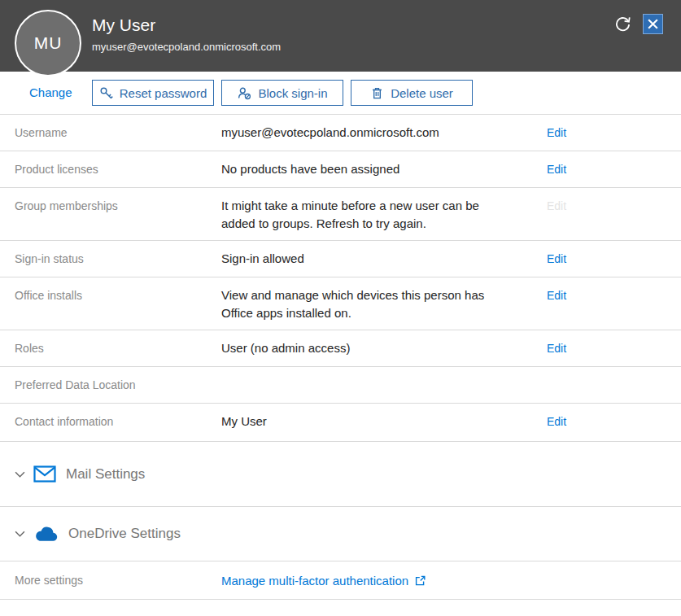 The height and width of the screenshot is (616, 681). What do you see at coordinates (557, 206) in the screenshot?
I see `edit-group-memberships-link: Edit` at bounding box center [557, 206].